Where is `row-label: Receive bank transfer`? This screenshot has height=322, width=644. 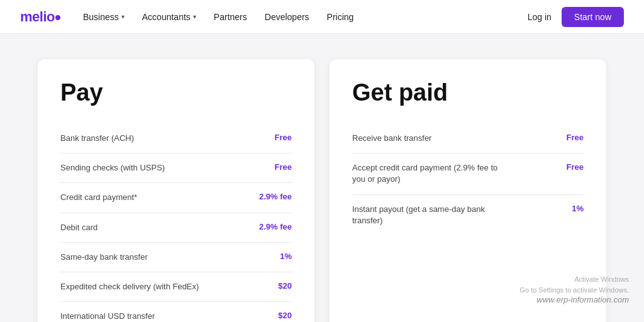 row-label: Receive bank transfer is located at coordinates (392, 138).